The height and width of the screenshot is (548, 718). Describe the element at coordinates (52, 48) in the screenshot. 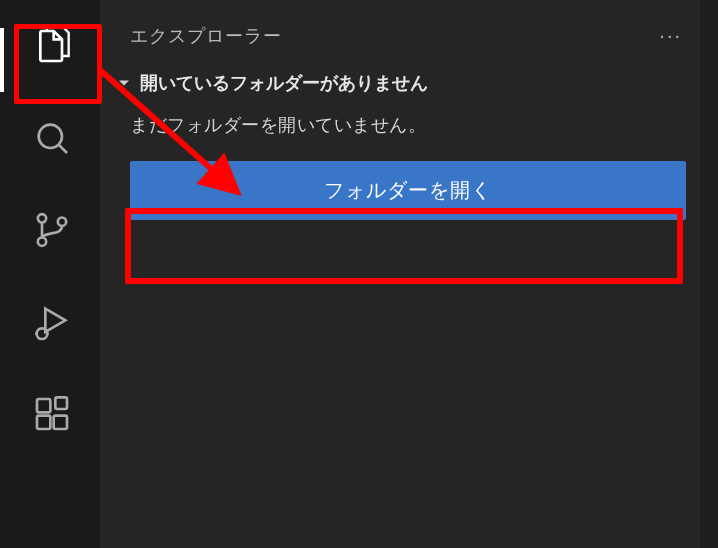

I see `files-icon` at that location.